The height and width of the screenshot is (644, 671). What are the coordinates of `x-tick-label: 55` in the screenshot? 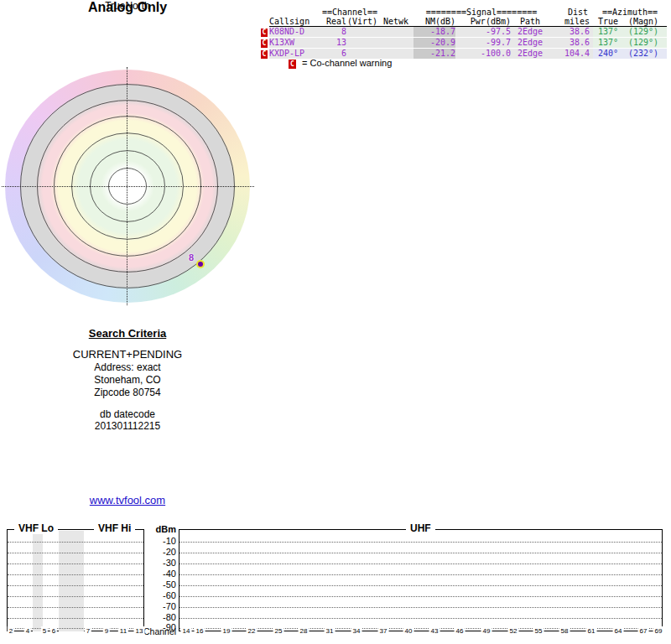 It's located at (538, 631).